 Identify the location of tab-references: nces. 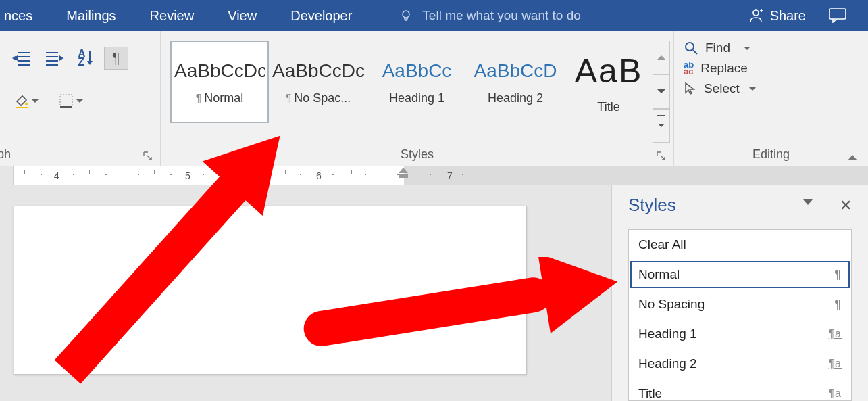
(18, 16).